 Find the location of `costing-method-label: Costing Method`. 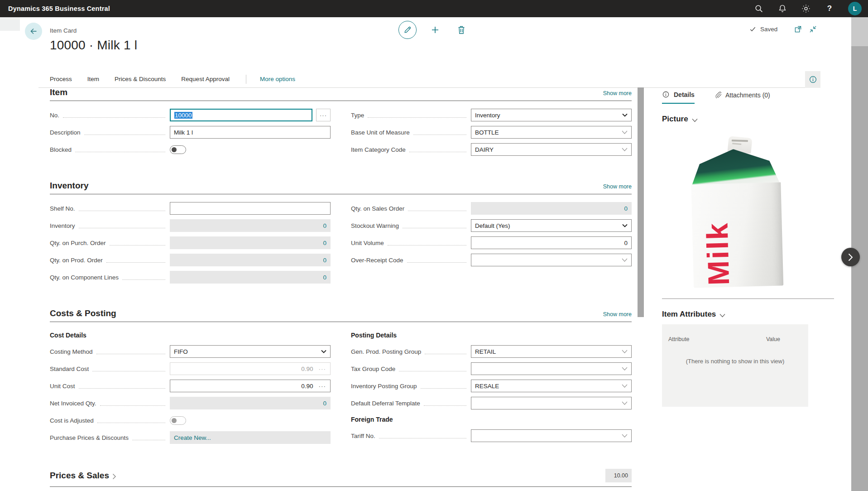

costing-method-label: Costing Method is located at coordinates (72, 351).